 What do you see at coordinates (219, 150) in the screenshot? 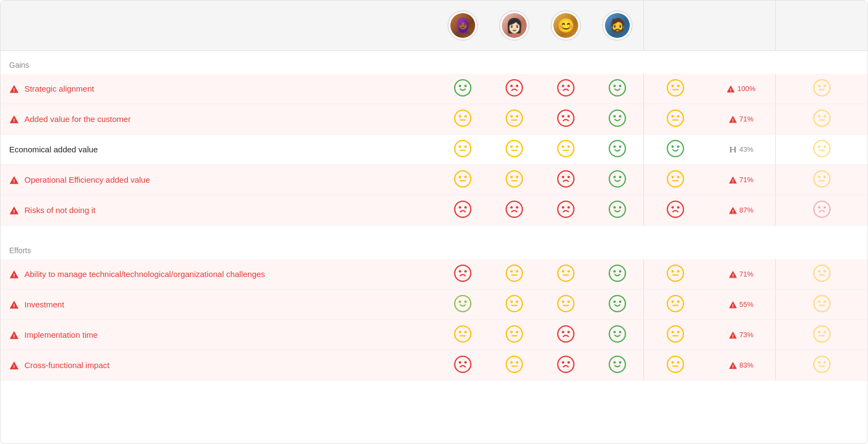
I see `normal-label-economical-added-value: Economical added value` at bounding box center [219, 150].